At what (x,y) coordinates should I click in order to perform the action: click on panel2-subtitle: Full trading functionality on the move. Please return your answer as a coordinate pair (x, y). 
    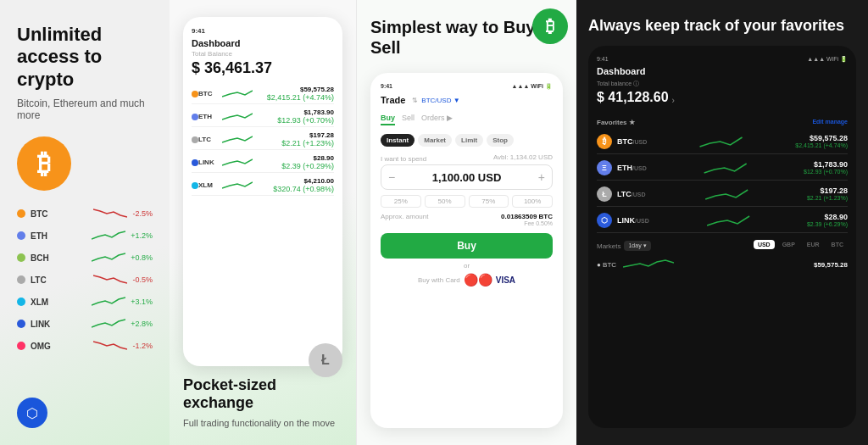
    Looking at the image, I should click on (263, 423).